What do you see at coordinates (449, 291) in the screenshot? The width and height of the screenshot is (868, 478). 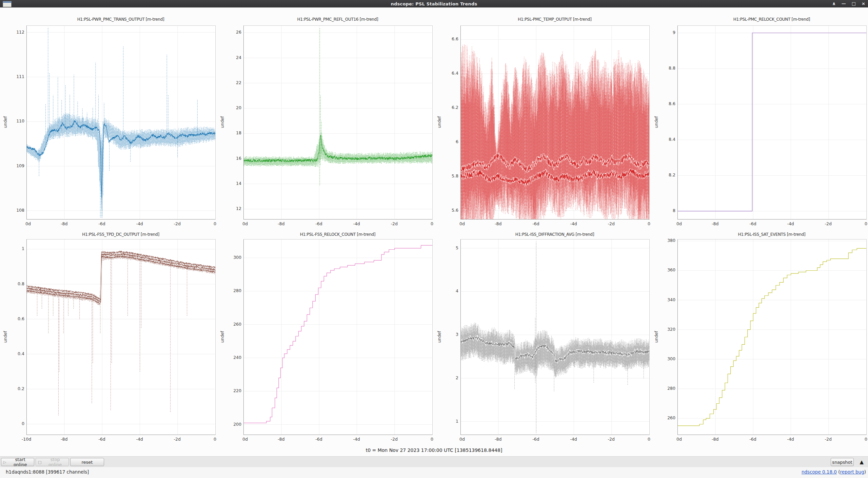 I see `y-tick-label: 4` at bounding box center [449, 291].